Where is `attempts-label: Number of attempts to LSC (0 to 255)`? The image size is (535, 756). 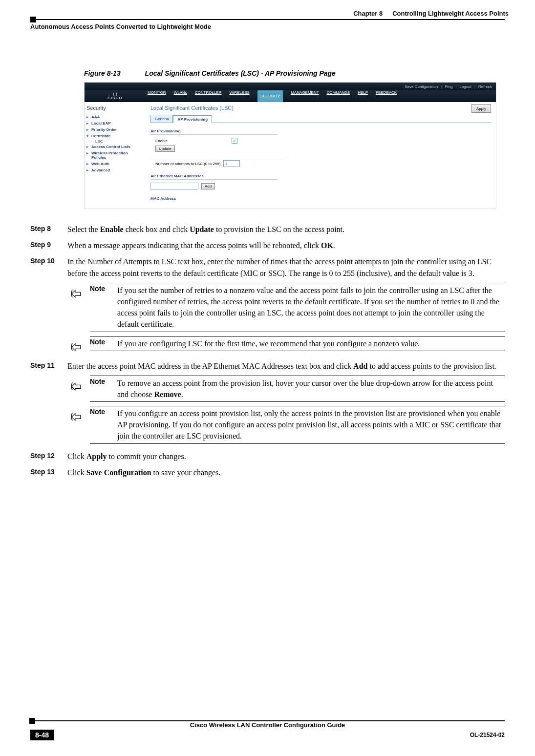 attempts-label: Number of attempts to LSC (0 to 255) is located at coordinates (188, 164).